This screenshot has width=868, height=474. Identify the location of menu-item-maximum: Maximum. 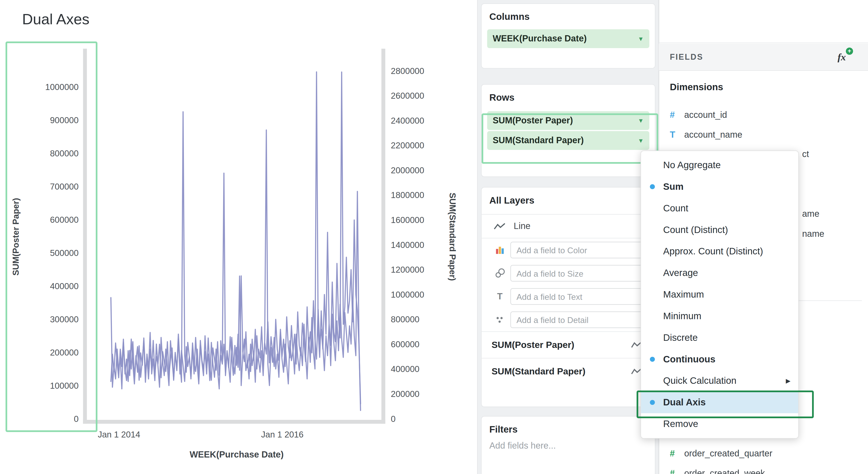
(720, 295).